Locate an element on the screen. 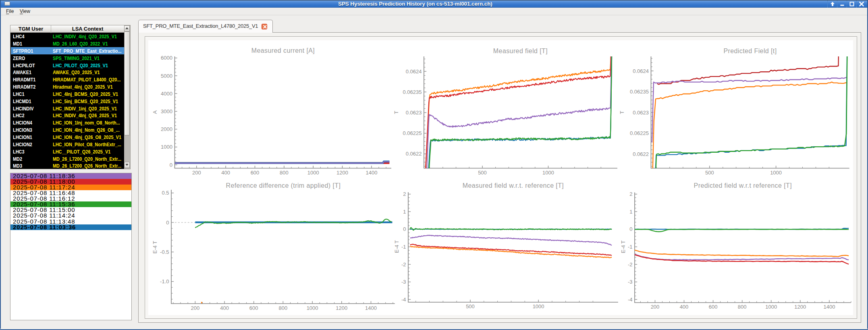 The height and width of the screenshot is (330, 868). svg-text: Measured field [T] is located at coordinates (521, 51).